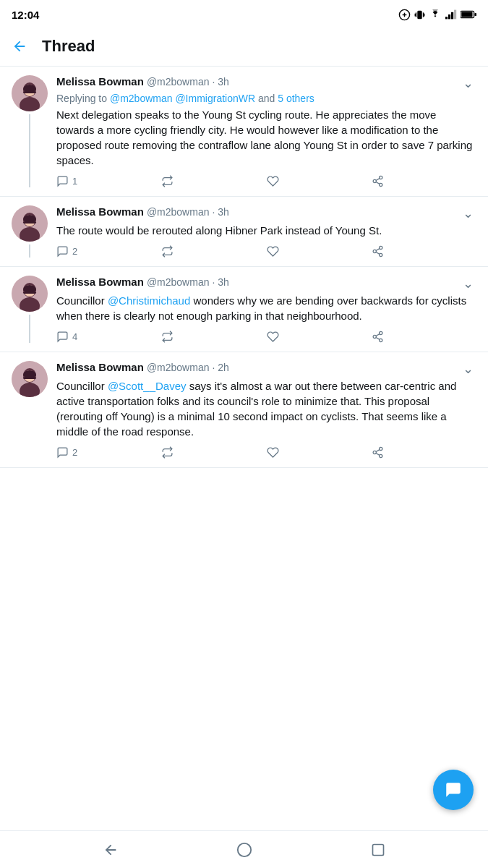 The image size is (488, 868). Describe the element at coordinates (451, 14) in the screenshot. I see `signal-icon` at that location.